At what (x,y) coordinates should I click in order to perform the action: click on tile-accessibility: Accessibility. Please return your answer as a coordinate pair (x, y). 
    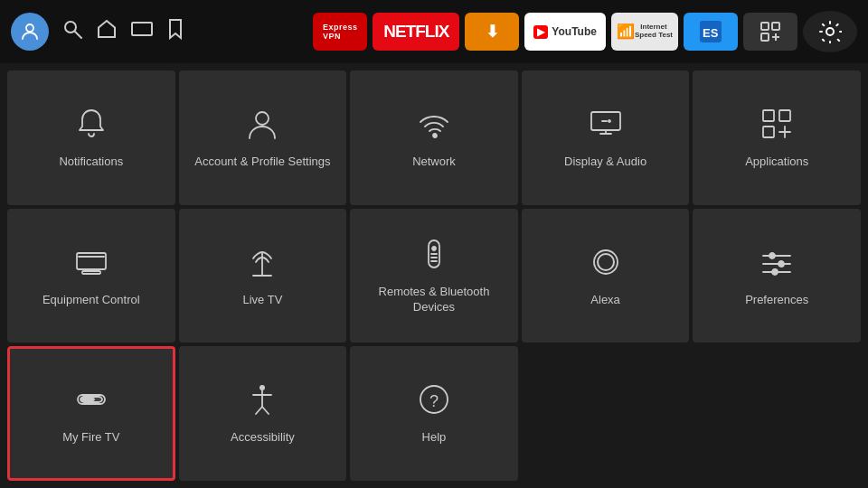
    Looking at the image, I should click on (263, 414).